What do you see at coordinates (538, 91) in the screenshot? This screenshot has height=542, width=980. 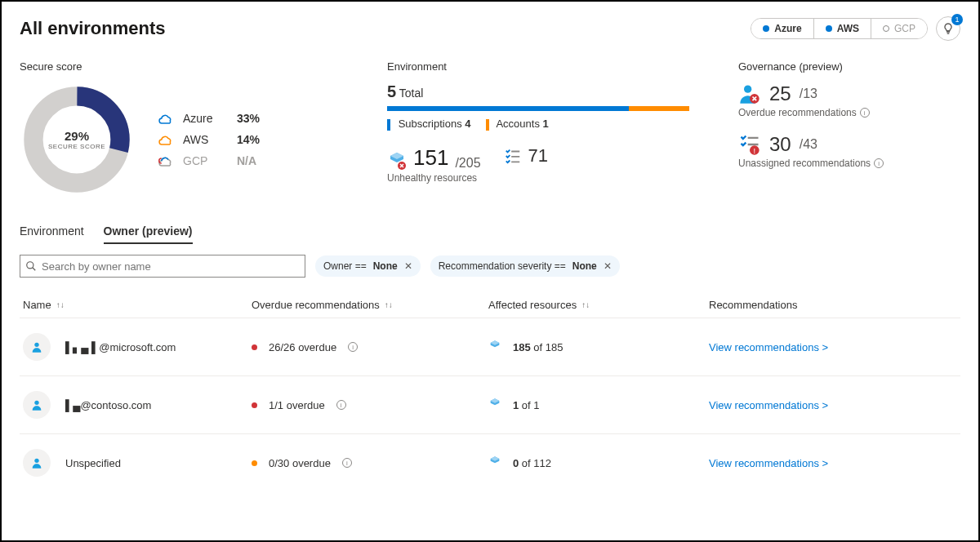 I see `environment-total: 5 Total` at bounding box center [538, 91].